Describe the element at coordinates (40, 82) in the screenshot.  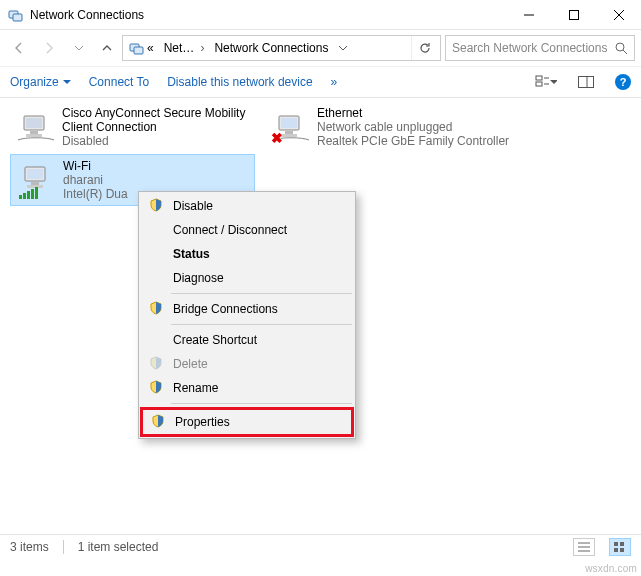
I see `organize-menu: Organize` at that location.